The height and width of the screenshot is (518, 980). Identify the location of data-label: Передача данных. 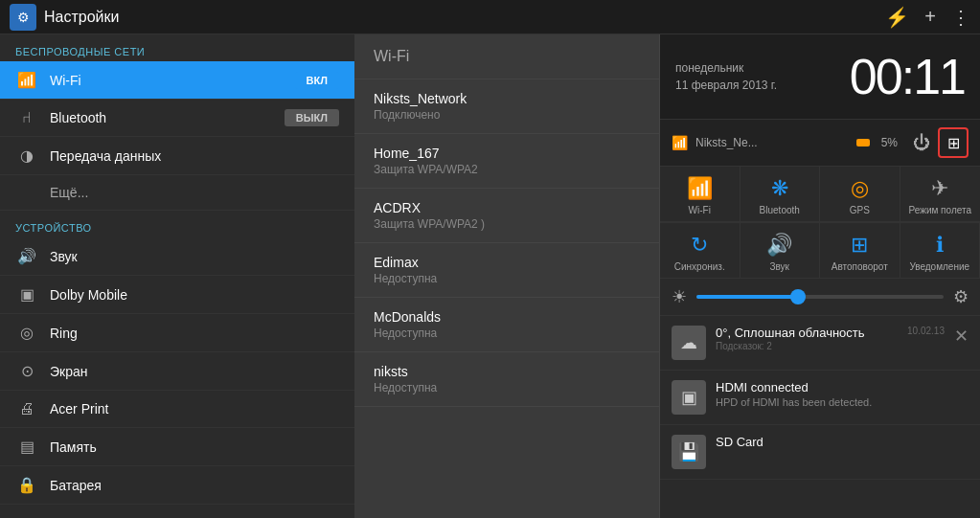
(194, 156).